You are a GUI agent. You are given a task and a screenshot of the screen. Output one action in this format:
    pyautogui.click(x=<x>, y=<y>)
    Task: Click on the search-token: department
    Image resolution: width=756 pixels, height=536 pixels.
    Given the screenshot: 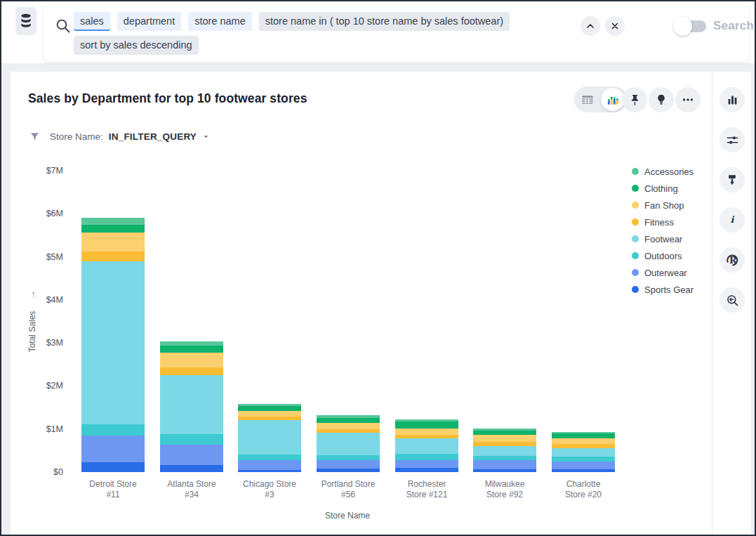 What is the action you would take?
    pyautogui.click(x=149, y=21)
    